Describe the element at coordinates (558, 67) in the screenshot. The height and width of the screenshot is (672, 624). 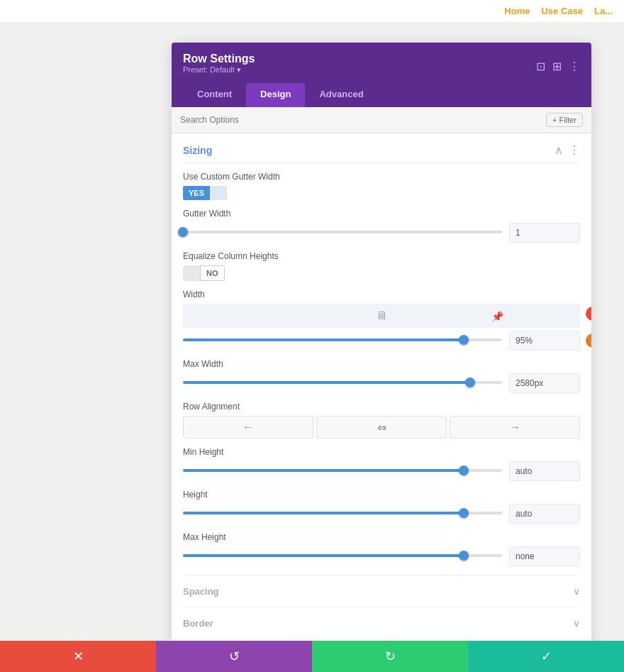
I see `header-icons: ⊡ ⊞ ⋮` at that location.